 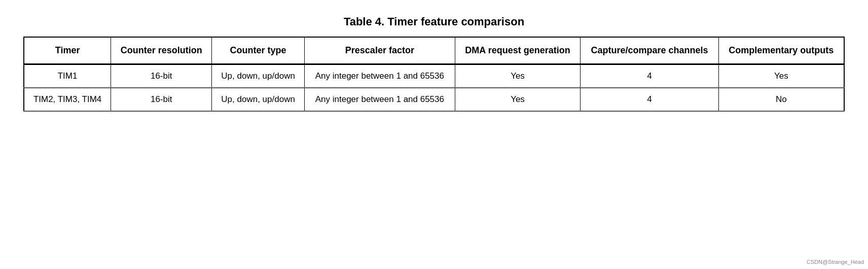 What do you see at coordinates (259, 99) in the screenshot?
I see `cell-type-1: Up, down, up/down` at bounding box center [259, 99].